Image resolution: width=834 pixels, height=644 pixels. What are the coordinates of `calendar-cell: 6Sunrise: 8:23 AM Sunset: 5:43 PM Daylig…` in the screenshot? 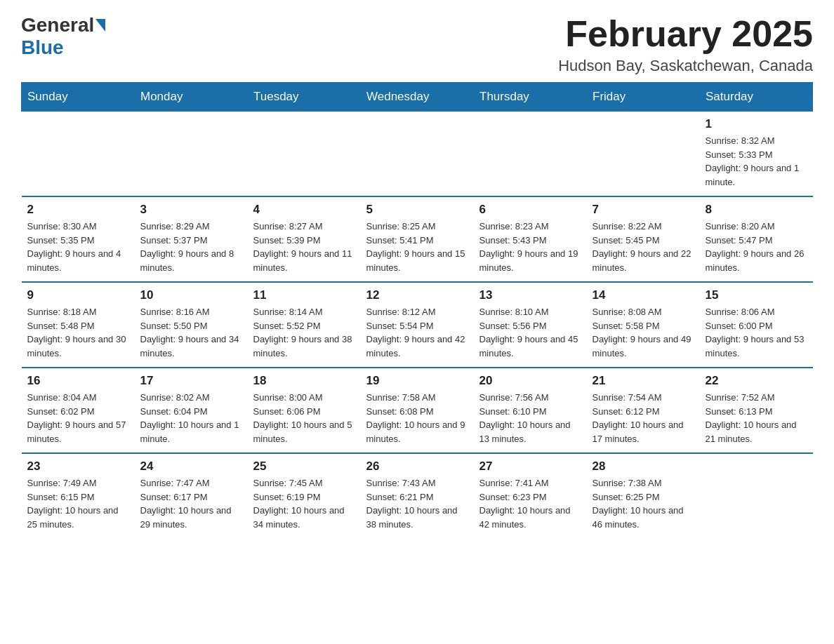 It's located at (531, 239).